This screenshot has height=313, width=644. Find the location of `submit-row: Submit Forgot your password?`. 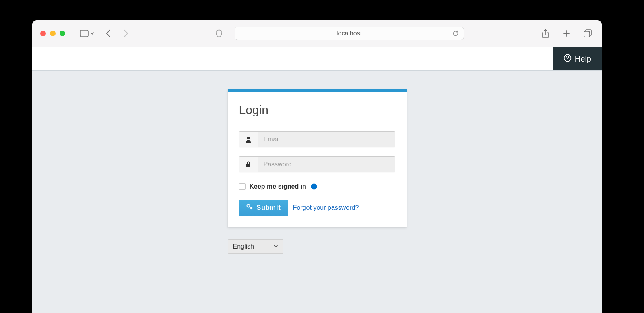

submit-row: Submit Forgot your password? is located at coordinates (317, 208).